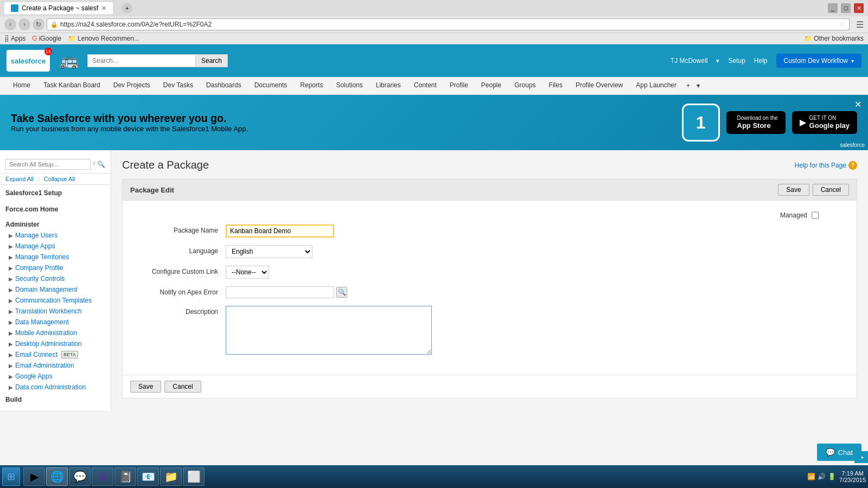 This screenshot has width=868, height=488. Describe the element at coordinates (182, 387) in the screenshot. I see `cancel-button-bottom: Cancel` at that location.